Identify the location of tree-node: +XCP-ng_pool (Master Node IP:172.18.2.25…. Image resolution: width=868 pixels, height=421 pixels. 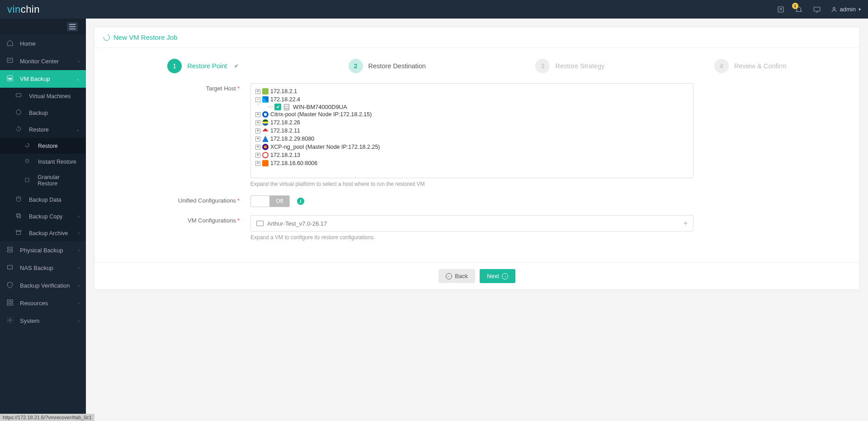
(472, 147).